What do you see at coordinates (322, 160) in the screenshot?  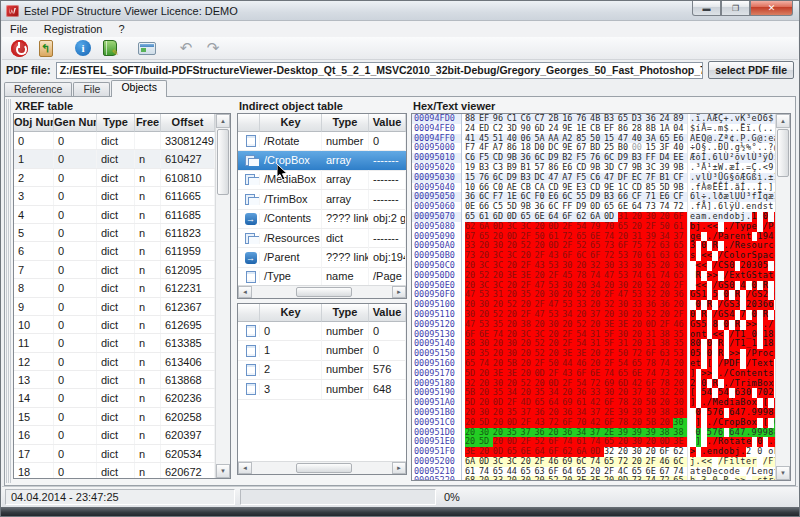 I see `object-row: /CropBoxarray-------` at bounding box center [322, 160].